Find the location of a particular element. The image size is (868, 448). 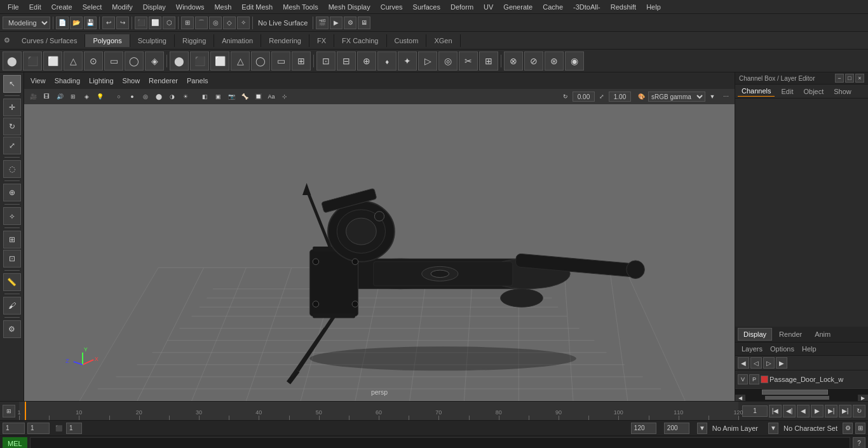

vp-menu-lighting: Lighting is located at coordinates (102, 81).